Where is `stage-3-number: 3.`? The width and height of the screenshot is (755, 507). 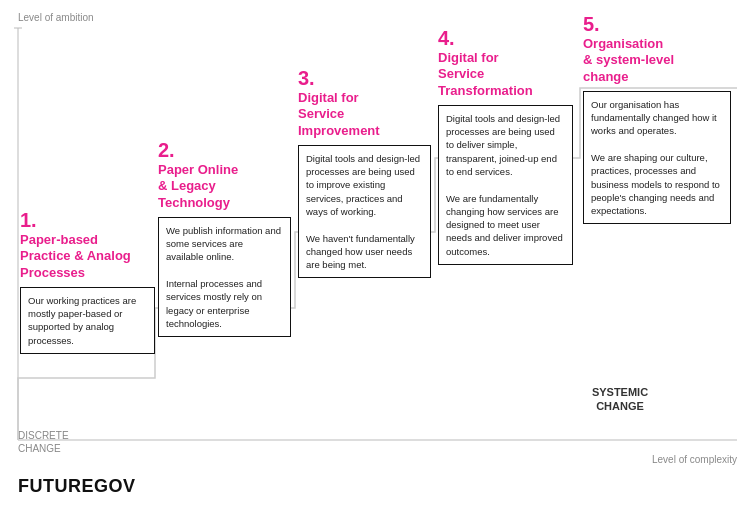
stage-3-number: 3. is located at coordinates (364, 78).